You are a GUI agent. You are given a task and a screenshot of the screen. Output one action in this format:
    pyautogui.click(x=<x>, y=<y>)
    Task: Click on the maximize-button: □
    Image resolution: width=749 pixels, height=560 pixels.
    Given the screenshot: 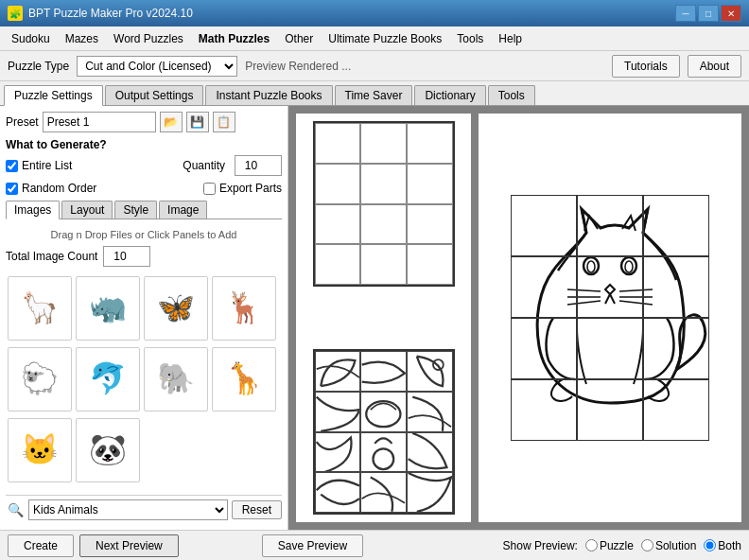 What is the action you would take?
    pyautogui.click(x=708, y=13)
    